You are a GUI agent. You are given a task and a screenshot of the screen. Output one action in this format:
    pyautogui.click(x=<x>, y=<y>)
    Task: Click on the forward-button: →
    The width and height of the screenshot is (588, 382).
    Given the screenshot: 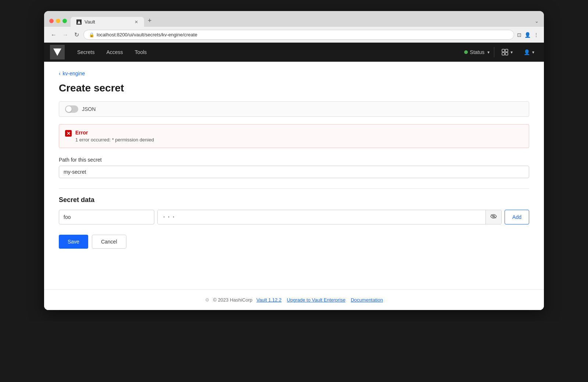 What is the action you would take?
    pyautogui.click(x=65, y=35)
    